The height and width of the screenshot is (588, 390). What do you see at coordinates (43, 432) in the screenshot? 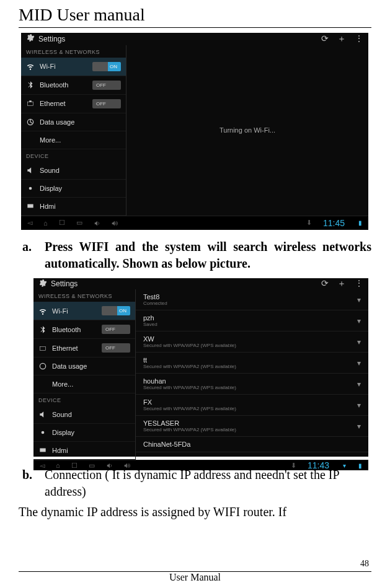
I see `display-icon` at bounding box center [43, 432].